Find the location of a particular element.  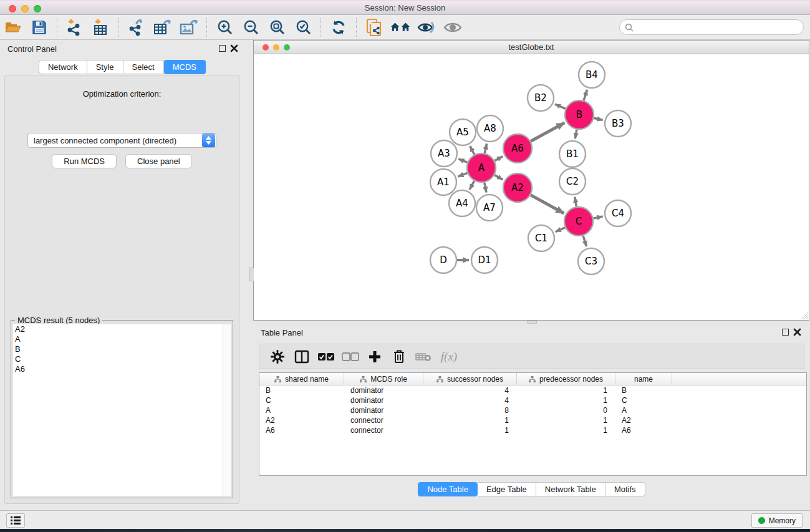

cell-shared_name: A2 is located at coordinates (302, 420).